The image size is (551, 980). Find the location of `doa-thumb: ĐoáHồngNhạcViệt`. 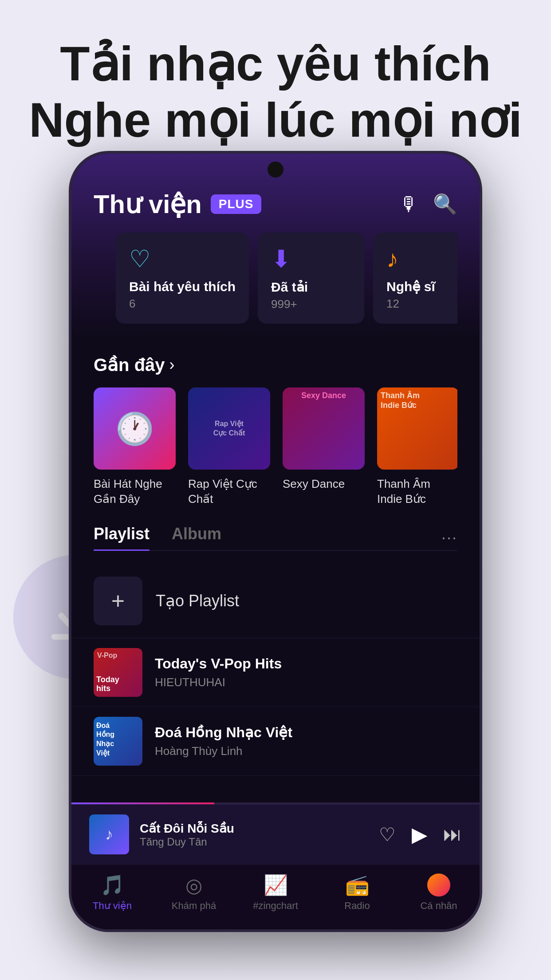

doa-thumb: ĐoáHồngNhạcViệt is located at coordinates (118, 741).